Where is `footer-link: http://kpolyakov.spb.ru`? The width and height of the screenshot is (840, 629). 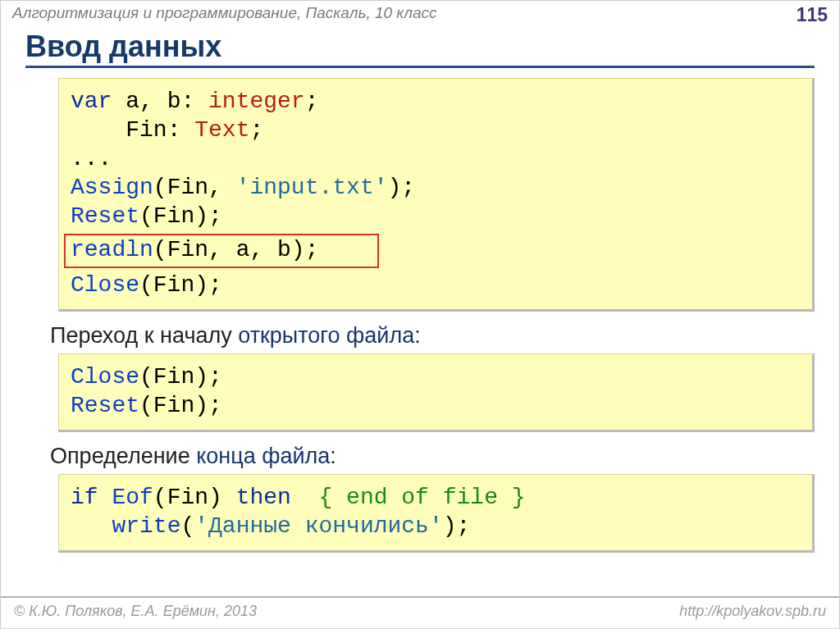 footer-link: http://kpolyakov.spb.ru is located at coordinates (753, 612).